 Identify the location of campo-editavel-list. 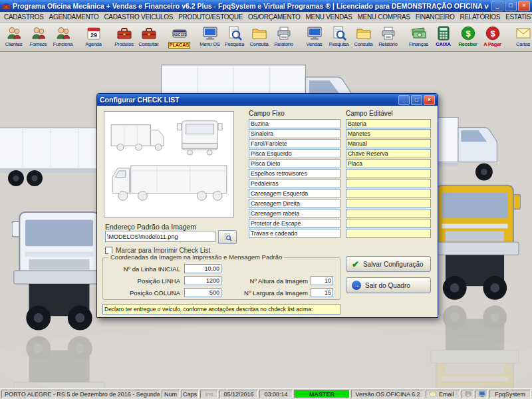
(388, 178).